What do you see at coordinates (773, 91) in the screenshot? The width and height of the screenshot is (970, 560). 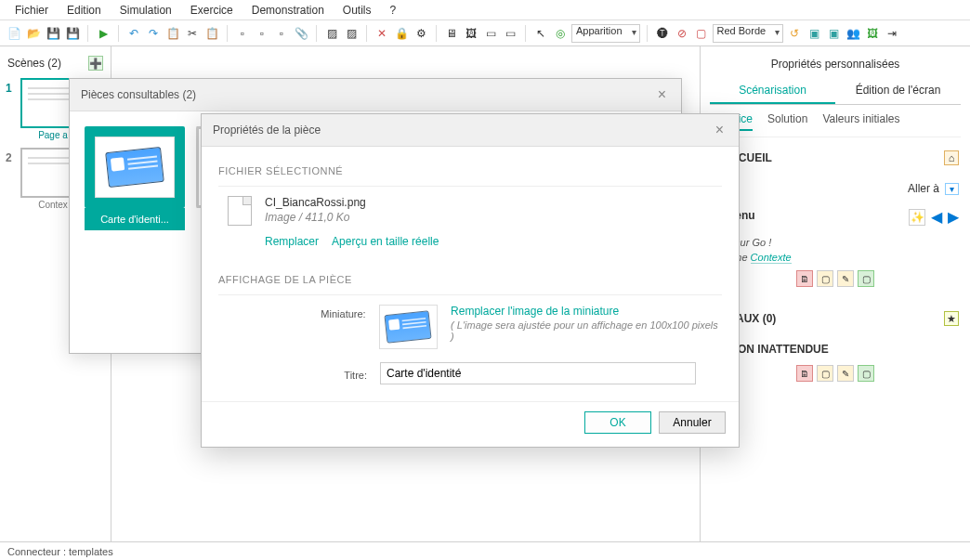 I see `tab-scenarisation: Scénarisation` at bounding box center [773, 91].